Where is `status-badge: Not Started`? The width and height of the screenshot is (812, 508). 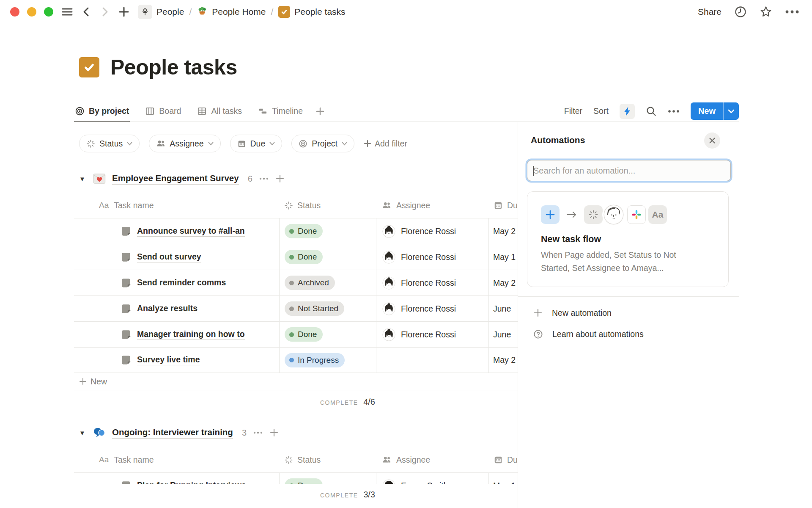 status-badge: Not Started is located at coordinates (315, 309).